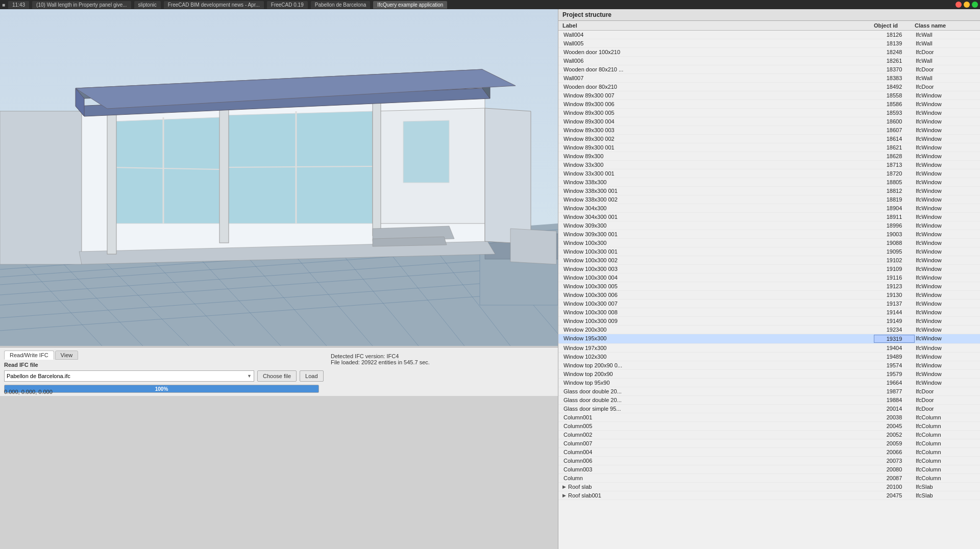  What do you see at coordinates (129, 376) in the screenshot?
I see `file-selector: Pabellon de Barcelona.ifc ▼` at bounding box center [129, 376].